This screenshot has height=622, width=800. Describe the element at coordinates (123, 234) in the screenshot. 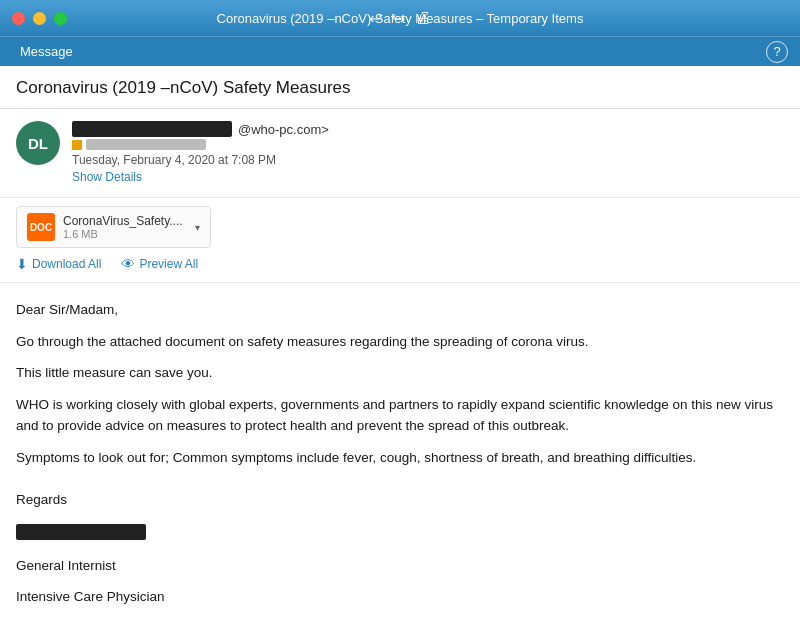

I see `attachment-size: 1.6 MB` at that location.